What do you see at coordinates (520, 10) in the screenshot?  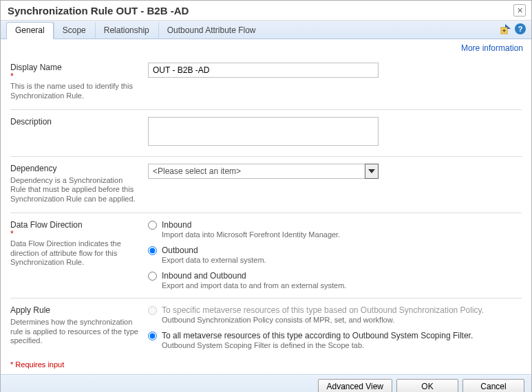 I see `close-button: ✕` at bounding box center [520, 10].